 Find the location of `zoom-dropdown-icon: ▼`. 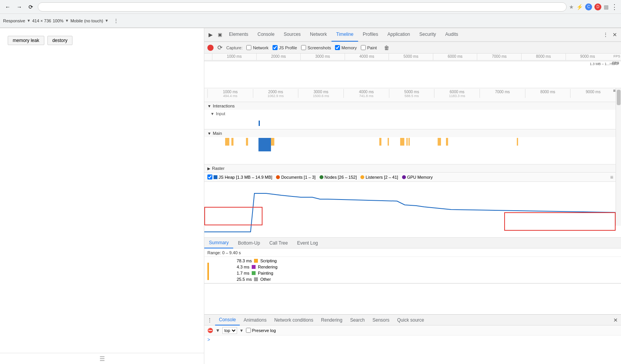

zoom-dropdown-icon: ▼ is located at coordinates (67, 21).